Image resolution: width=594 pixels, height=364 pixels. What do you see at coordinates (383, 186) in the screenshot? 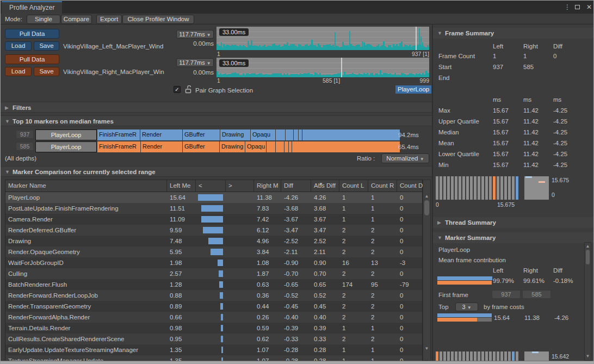
I see `column-header-count-r: Count R` at bounding box center [383, 186].